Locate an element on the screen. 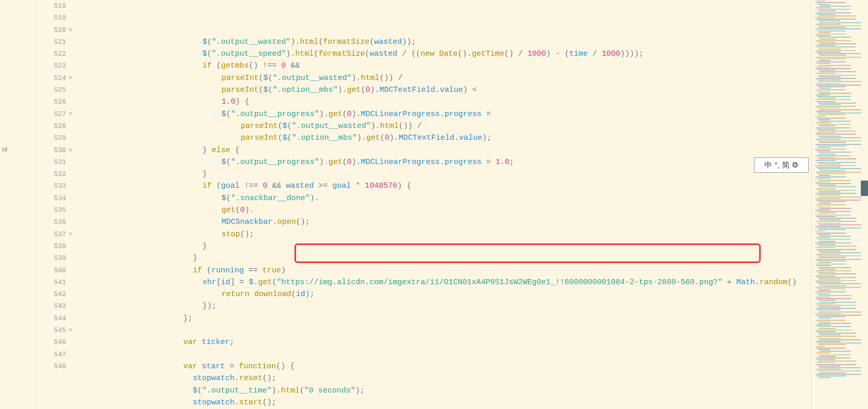 The height and width of the screenshot is (409, 868). code-line: }; is located at coordinates (444, 319).